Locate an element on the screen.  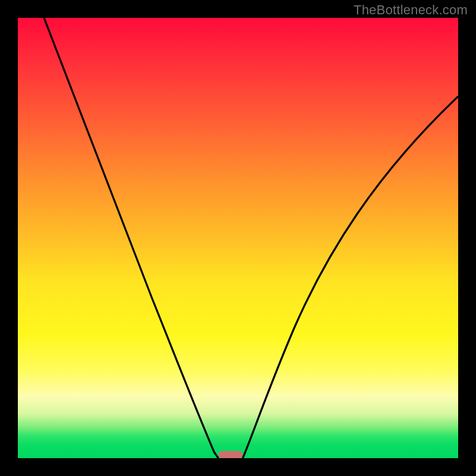
optimal-marker is located at coordinates (231, 455).